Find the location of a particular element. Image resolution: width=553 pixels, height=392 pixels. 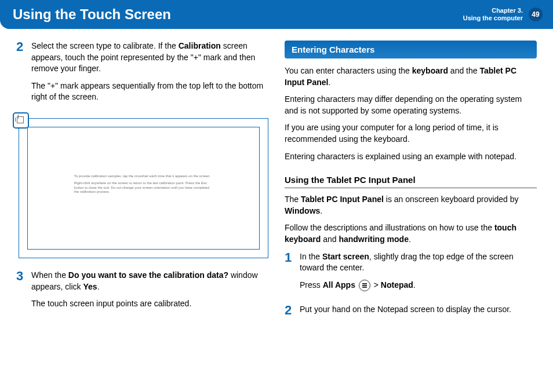

sub-p2: Follow the descriptions and illustration… is located at coordinates (410, 234).